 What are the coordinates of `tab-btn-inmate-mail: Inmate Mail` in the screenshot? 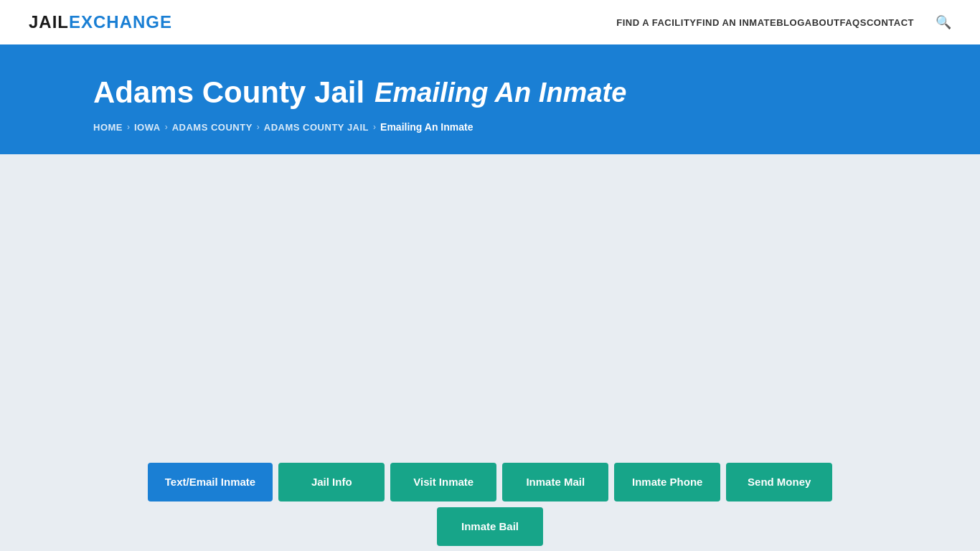 It's located at (555, 482).